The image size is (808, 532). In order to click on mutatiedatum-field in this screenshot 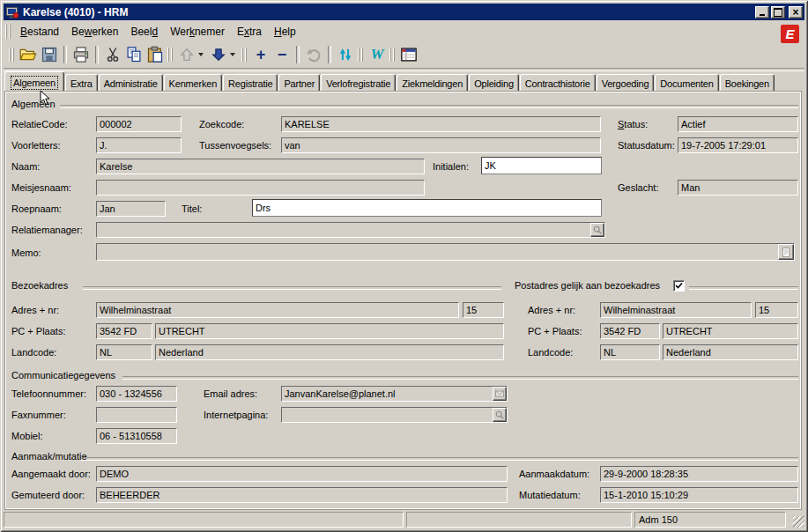, I will do `click(700, 495)`.